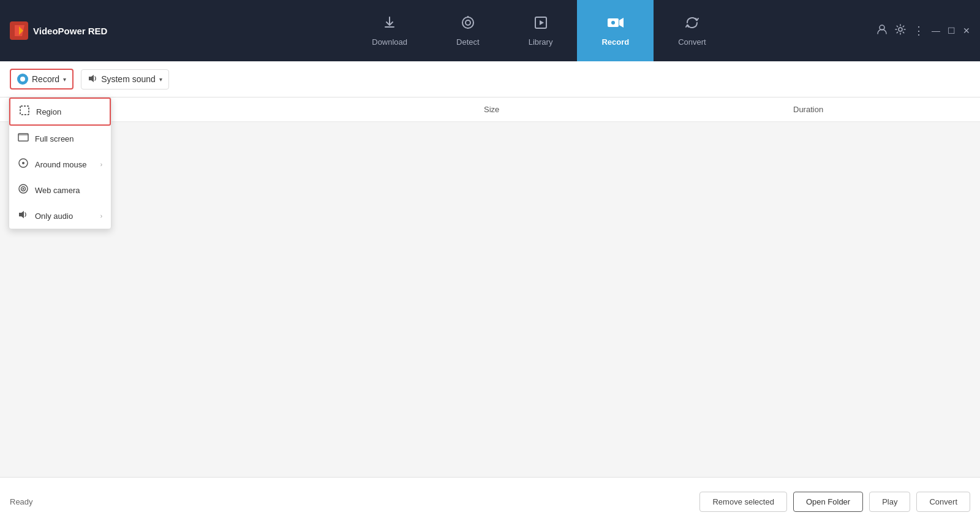  Describe the element at coordinates (60, 163) in the screenshot. I see `record-dropdown-menu: Region Full screen Around mouse ›` at that location.